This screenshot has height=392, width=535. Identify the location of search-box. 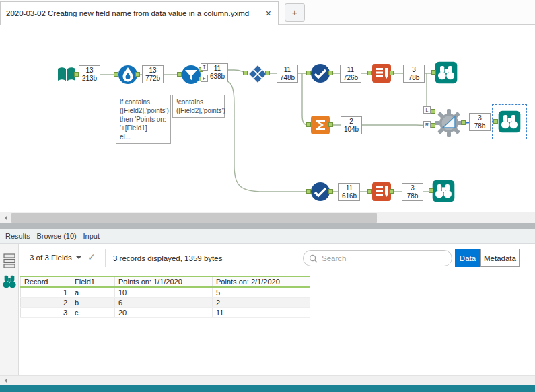
(378, 258).